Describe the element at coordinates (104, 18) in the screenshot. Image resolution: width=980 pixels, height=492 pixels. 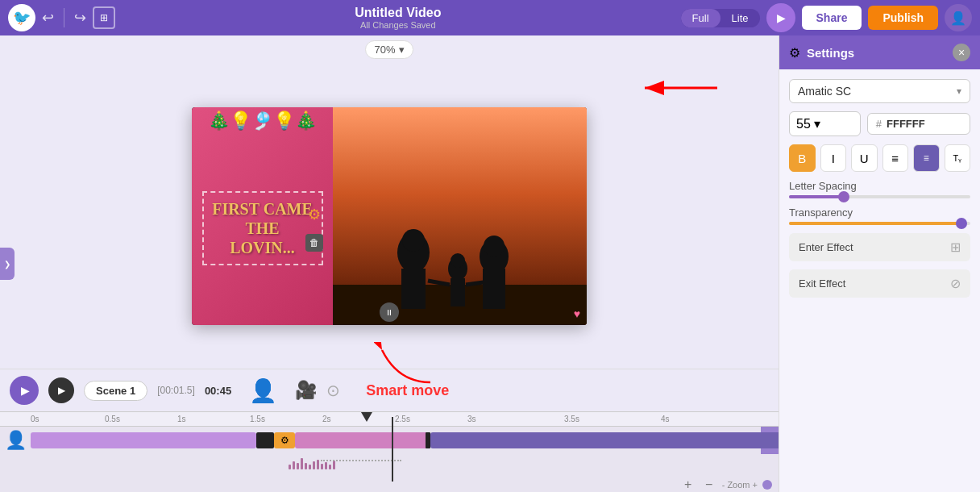
I see `layout-button: ⊞` at that location.